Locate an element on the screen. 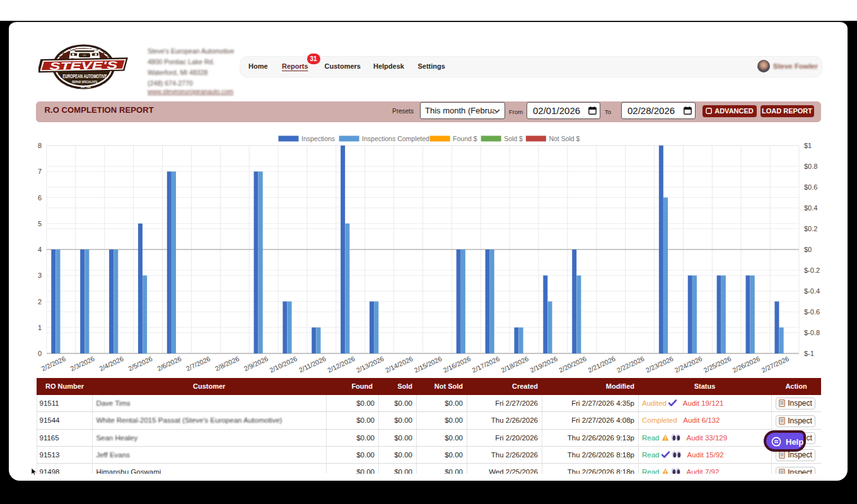 This screenshot has width=857, height=504. svg-text: 2/9/2026 is located at coordinates (256, 364).